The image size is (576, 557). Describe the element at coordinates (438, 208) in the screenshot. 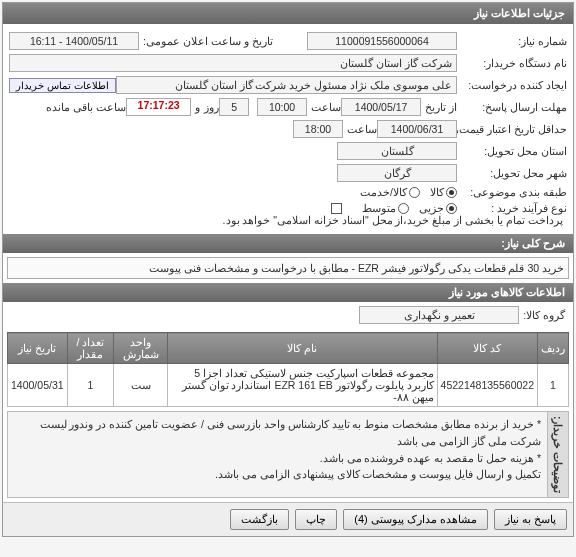

I see `radio-proc-minor: جزیی` at that location.